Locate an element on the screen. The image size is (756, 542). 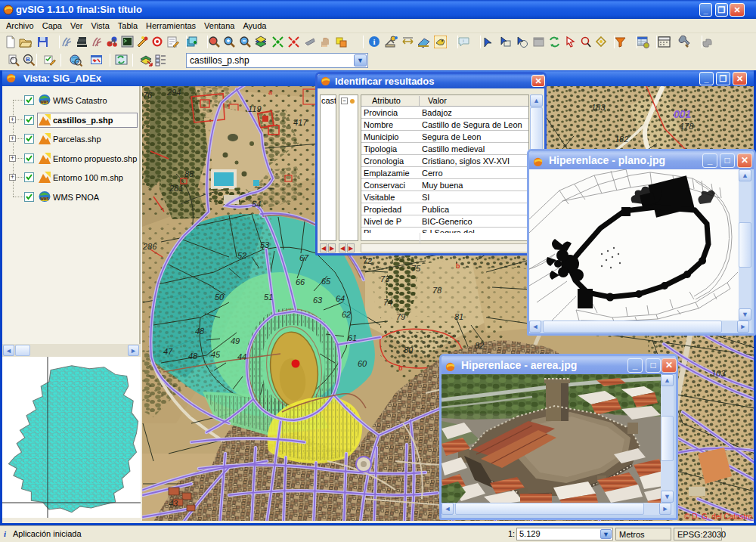
svg-text: 281 is located at coordinates (175, 188).